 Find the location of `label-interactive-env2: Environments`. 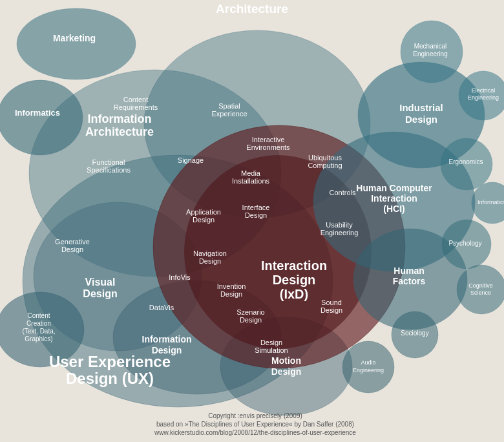

label-interactive-env2: Environments is located at coordinates (268, 147).